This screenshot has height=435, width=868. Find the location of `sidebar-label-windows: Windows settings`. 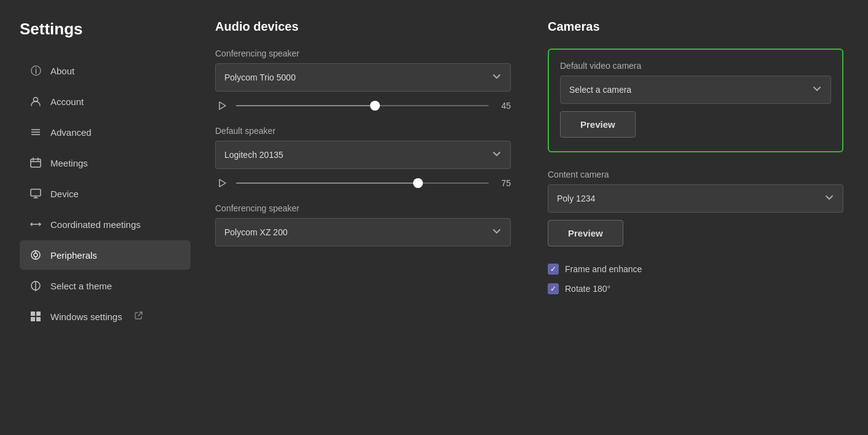

sidebar-label-windows: Windows settings is located at coordinates (86, 317).